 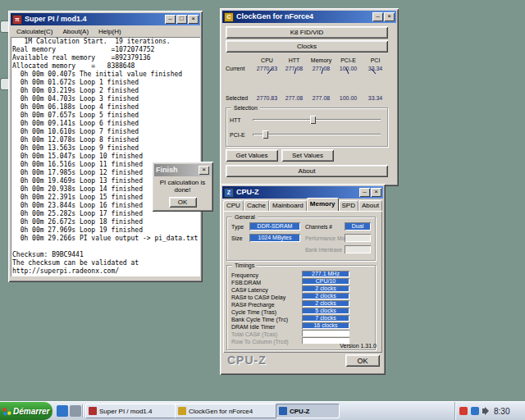 What do you see at coordinates (227, 411) in the screenshot?
I see `taskbar-button-clockgen: ClockGen for nForce4` at bounding box center [227, 411].